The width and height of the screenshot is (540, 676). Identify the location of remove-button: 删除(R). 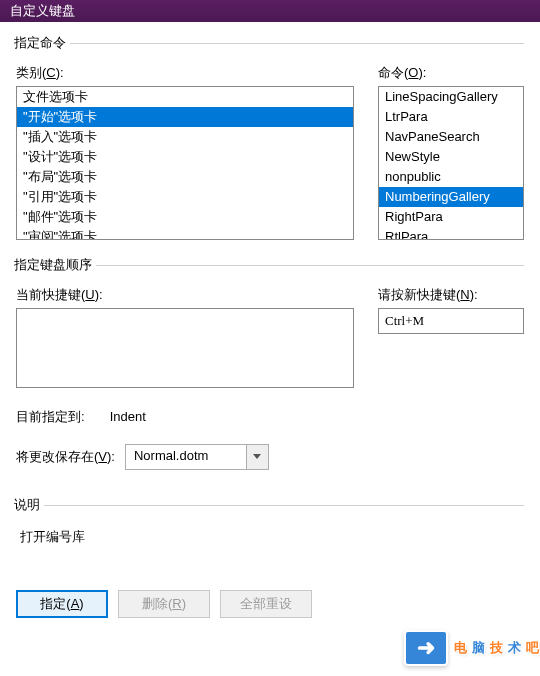
(164, 604).